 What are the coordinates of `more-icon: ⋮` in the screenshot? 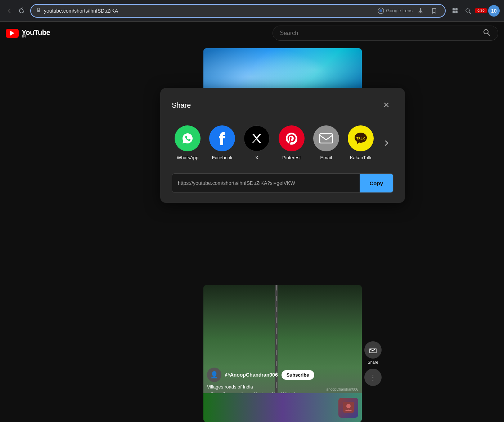 It's located at (373, 377).